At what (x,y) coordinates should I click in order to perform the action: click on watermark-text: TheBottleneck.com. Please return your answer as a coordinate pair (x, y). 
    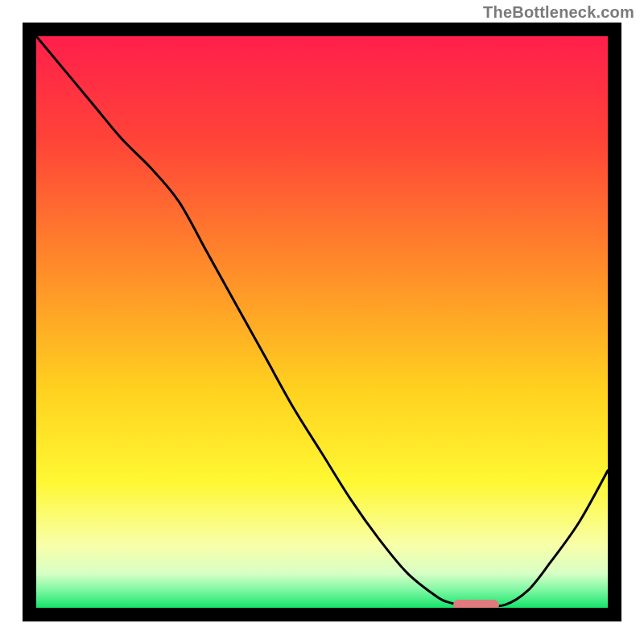
    Looking at the image, I should click on (559, 13).